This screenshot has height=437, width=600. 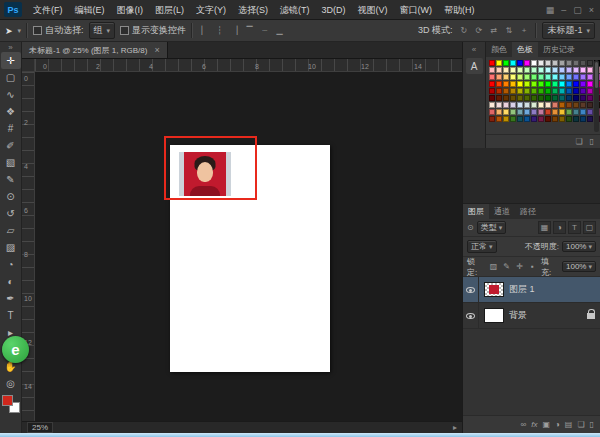 What do you see at coordinates (544, 228) in the screenshot?
I see `filter-pixel-layers-icon: ▦` at bounding box center [544, 228].